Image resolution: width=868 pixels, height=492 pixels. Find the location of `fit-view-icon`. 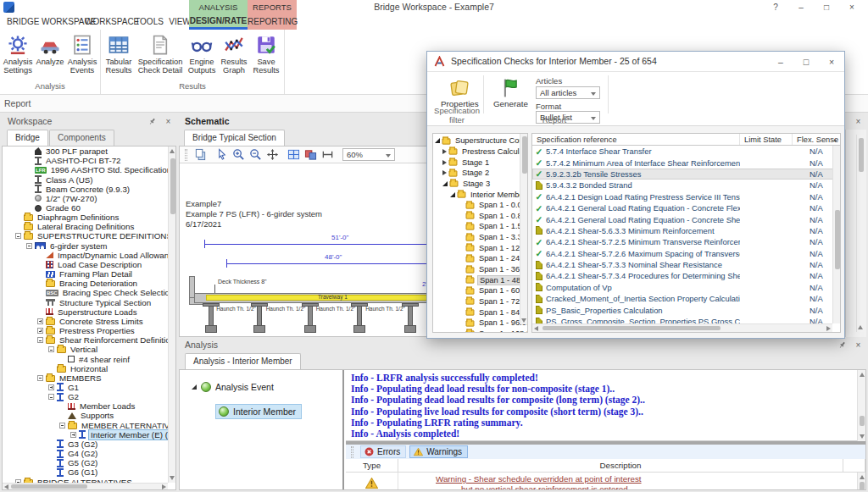

fit-view-icon is located at coordinates (293, 154).